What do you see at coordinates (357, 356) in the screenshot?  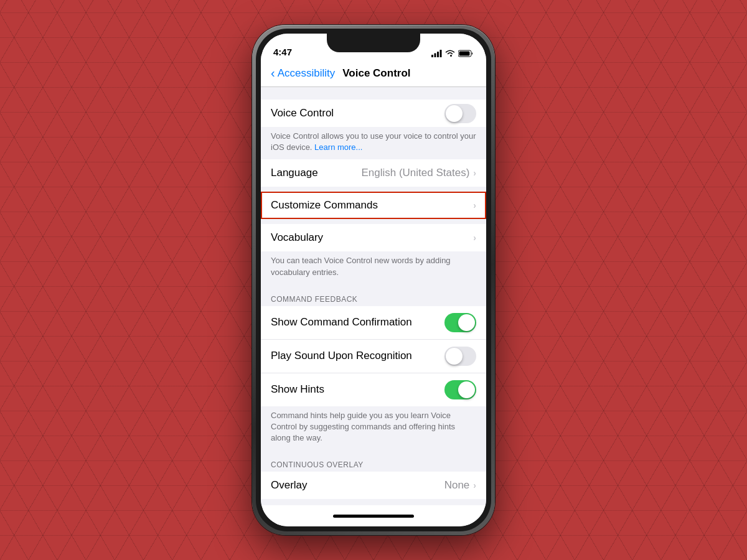 I see `play-sound-label: Play Sound Upon Recognition` at bounding box center [357, 356].